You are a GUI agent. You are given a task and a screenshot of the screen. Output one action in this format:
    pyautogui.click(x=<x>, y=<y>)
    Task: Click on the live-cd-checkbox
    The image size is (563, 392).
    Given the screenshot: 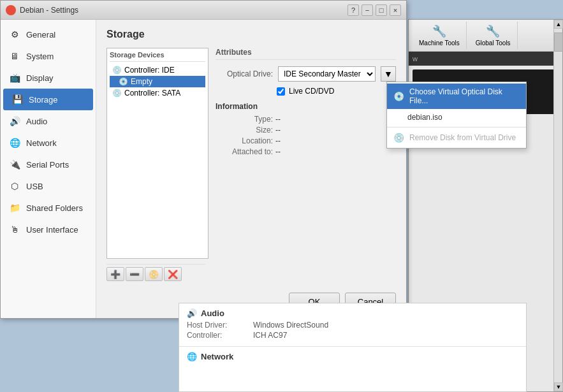 What is the action you would take?
    pyautogui.click(x=281, y=92)
    